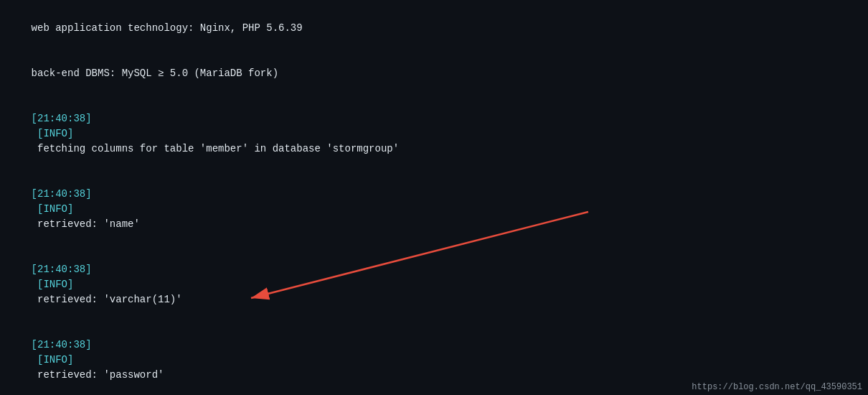  Describe the element at coordinates (167, 28) in the screenshot. I see `text-tech: web application technology: Nginx, PHP 5…` at that location.